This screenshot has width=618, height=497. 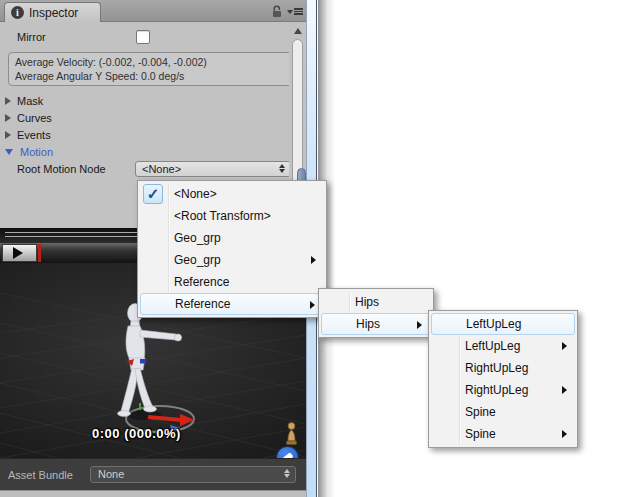 What do you see at coordinates (143, 37) in the screenshot?
I see `mirror-checkbox` at bounding box center [143, 37].